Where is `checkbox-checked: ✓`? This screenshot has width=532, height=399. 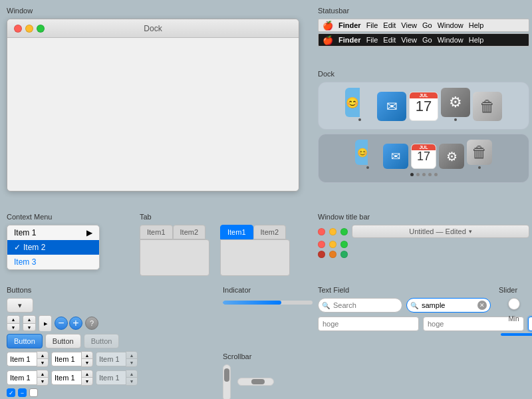 checkbox-checked: ✓ is located at coordinates (11, 392).